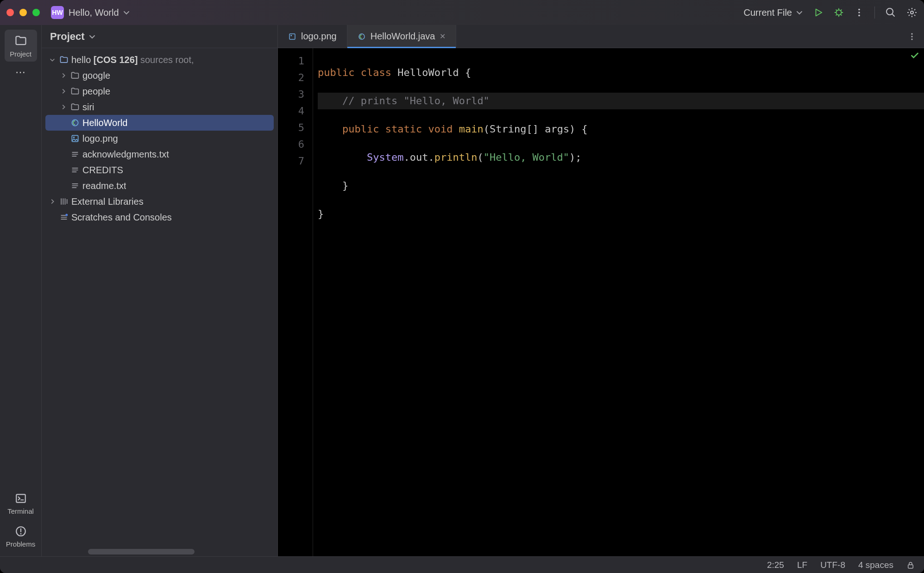 This screenshot has width=924, height=573. What do you see at coordinates (159, 91) in the screenshot?
I see `tree-folder-people: people` at bounding box center [159, 91].